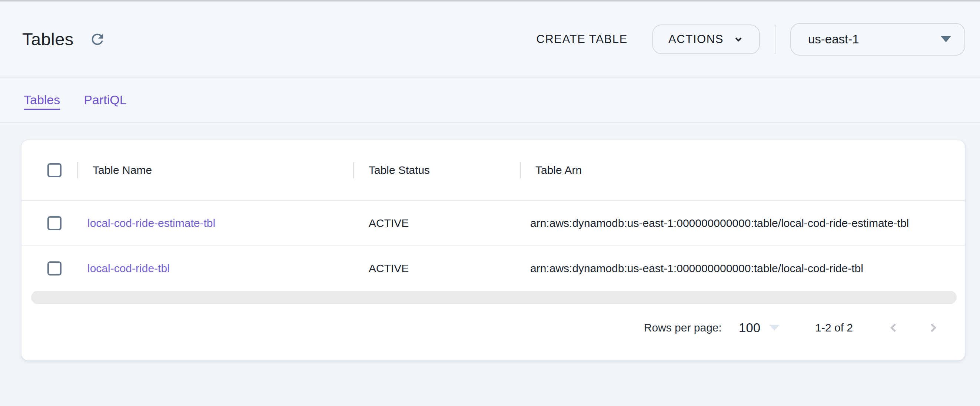 Image resolution: width=980 pixels, height=406 pixels. I want to click on table-name-link: local-cod-ride-estimate-tbl, so click(151, 223).